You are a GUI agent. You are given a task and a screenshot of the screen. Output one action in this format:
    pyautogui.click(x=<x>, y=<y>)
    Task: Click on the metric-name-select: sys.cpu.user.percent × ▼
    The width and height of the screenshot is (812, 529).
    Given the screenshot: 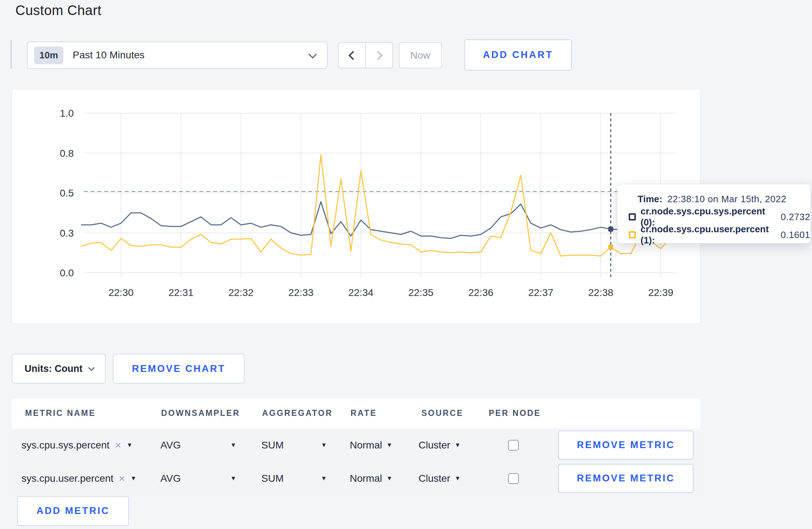 What is the action you would take?
    pyautogui.click(x=79, y=478)
    